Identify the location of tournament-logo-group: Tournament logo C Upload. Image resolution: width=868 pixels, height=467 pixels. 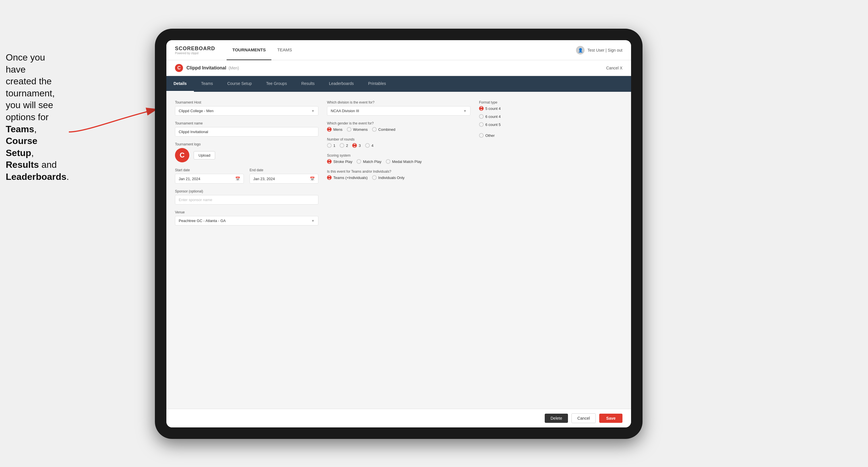
(247, 152).